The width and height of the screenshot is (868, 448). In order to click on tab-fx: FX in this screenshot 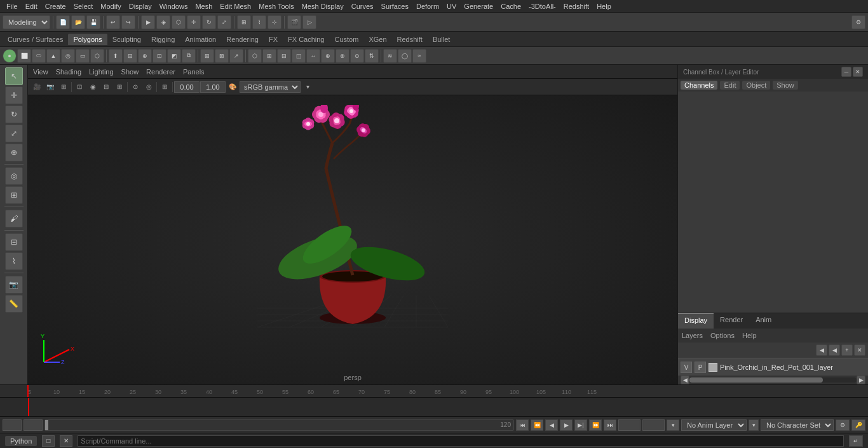, I will do `click(273, 39)`.